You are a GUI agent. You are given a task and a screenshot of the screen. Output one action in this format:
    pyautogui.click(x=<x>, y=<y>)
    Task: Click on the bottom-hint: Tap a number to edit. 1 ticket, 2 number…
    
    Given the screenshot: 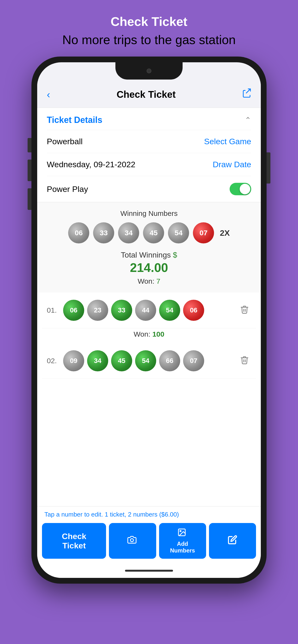 What is the action you would take?
    pyautogui.click(x=149, y=514)
    